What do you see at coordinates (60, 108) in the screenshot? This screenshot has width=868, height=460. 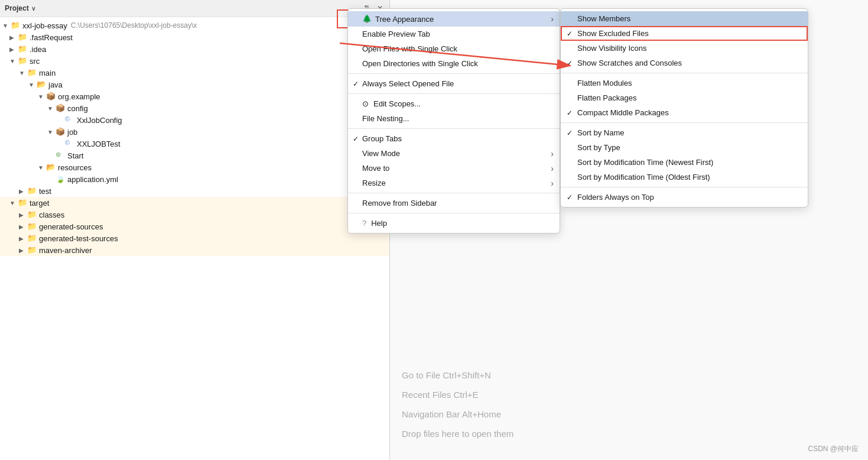 I see `package-icon: 📦` at bounding box center [60, 108].